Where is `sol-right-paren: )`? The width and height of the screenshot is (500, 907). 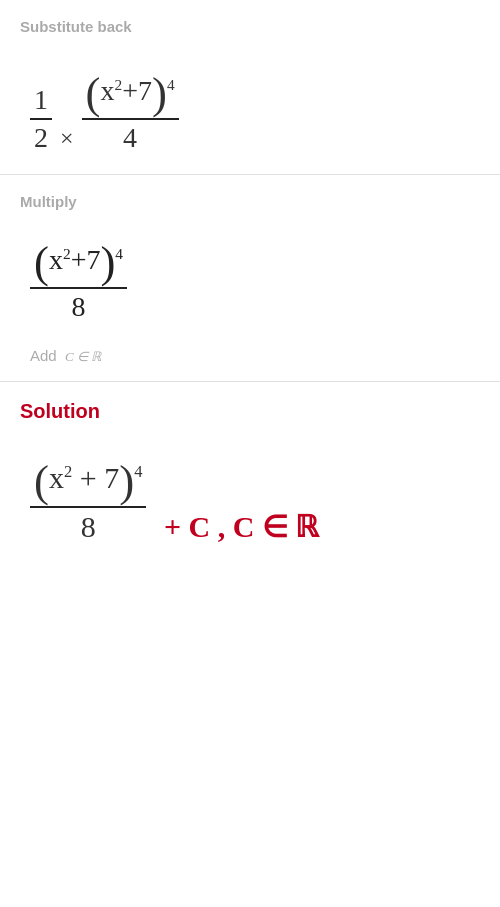
sol-right-paren: ) is located at coordinates (126, 481).